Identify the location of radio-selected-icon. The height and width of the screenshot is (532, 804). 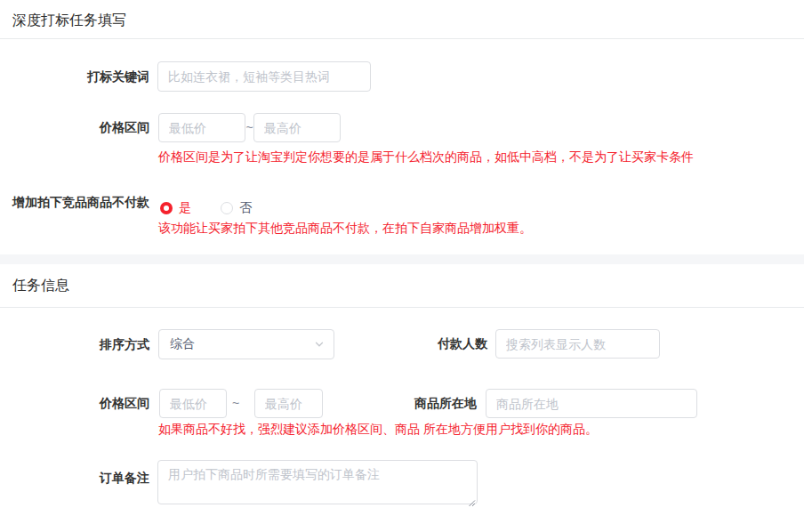
(166, 208).